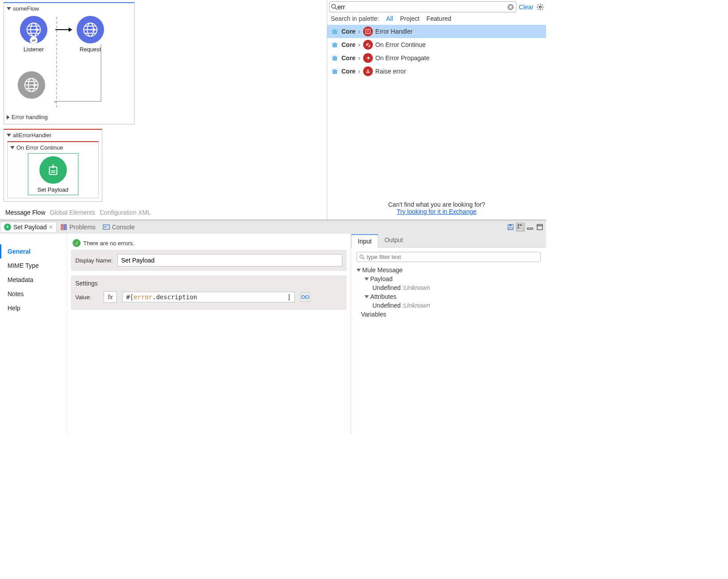 The width and height of the screenshot is (728, 579). Describe the element at coordinates (540, 7) in the screenshot. I see `gear-icon` at that location.